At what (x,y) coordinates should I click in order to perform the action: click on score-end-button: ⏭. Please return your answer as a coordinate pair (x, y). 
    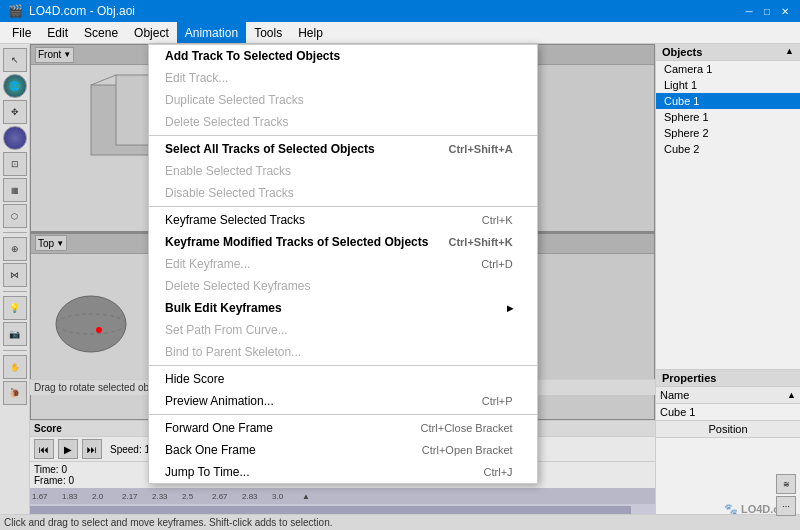
    Looking at the image, I should click on (92, 449).